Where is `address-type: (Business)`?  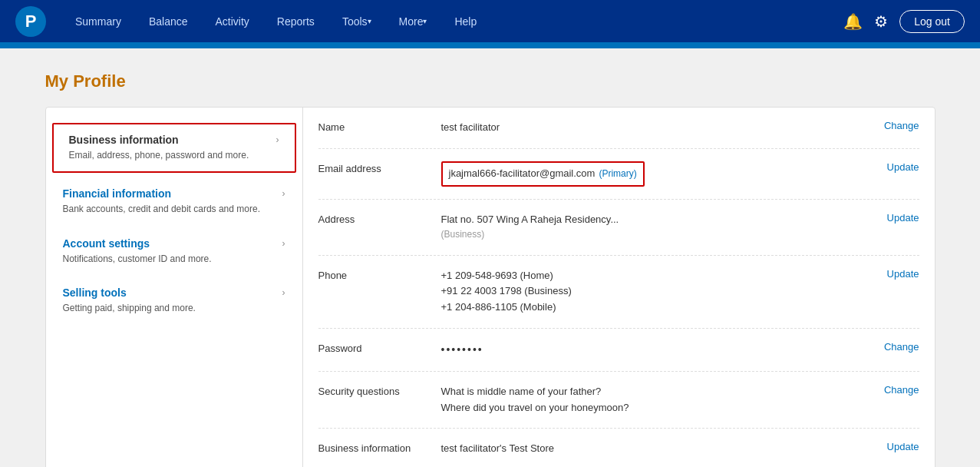 address-type: (Business) is located at coordinates (649, 235).